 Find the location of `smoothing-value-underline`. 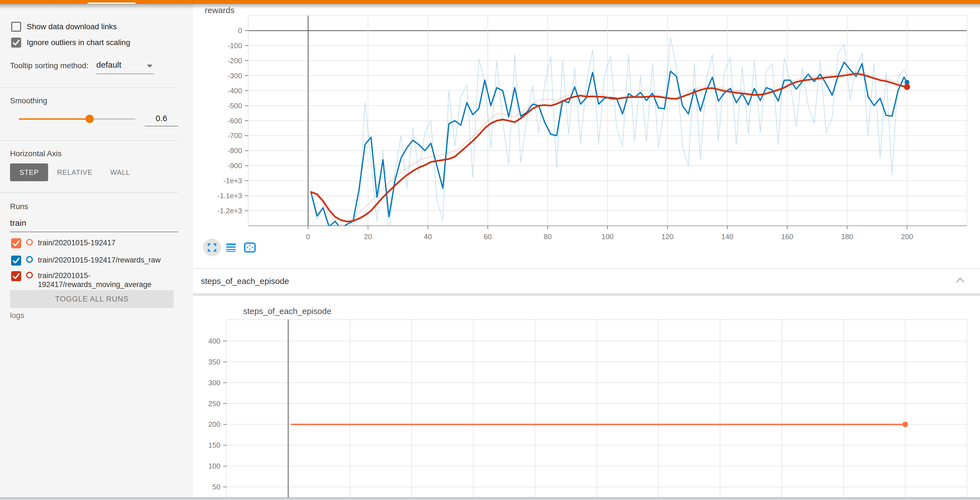

smoothing-value-underline is located at coordinates (161, 126).